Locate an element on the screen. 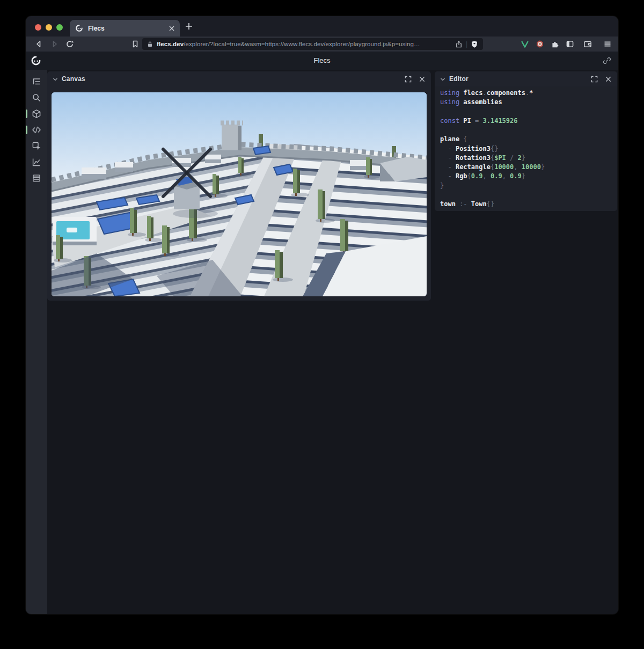  share-link-icon is located at coordinates (607, 61).